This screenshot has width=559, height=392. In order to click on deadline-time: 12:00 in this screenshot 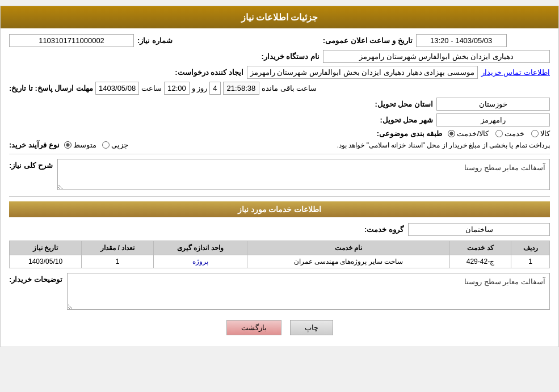, I will do `click(177, 88)`.